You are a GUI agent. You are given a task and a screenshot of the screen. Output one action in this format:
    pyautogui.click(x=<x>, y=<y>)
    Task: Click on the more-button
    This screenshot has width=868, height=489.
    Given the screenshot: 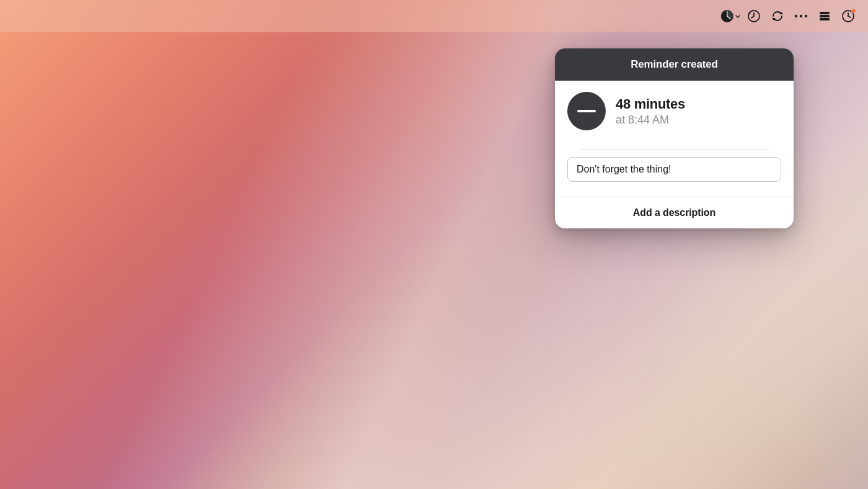 What is the action you would take?
    pyautogui.click(x=801, y=16)
    